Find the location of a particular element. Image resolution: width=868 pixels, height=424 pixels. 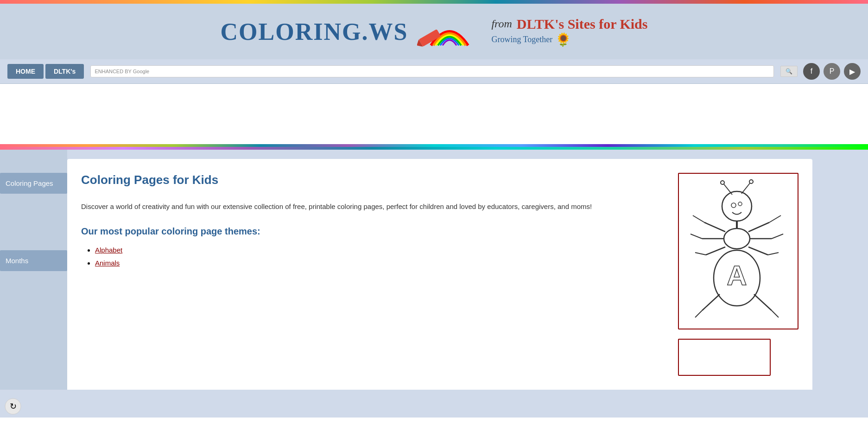

search-enhanced-label: ENHANCED BY Google is located at coordinates (122, 71).